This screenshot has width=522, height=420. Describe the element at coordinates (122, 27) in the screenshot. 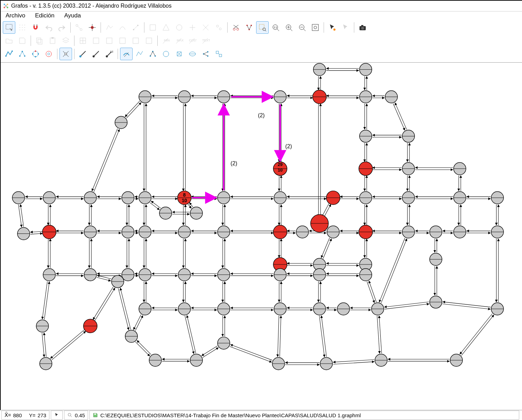

I see `tool-op2-icon` at that location.